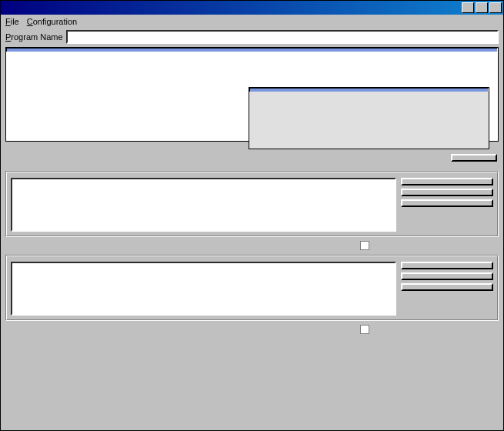  I want to click on menu-configuration: Configuration, so click(52, 22).